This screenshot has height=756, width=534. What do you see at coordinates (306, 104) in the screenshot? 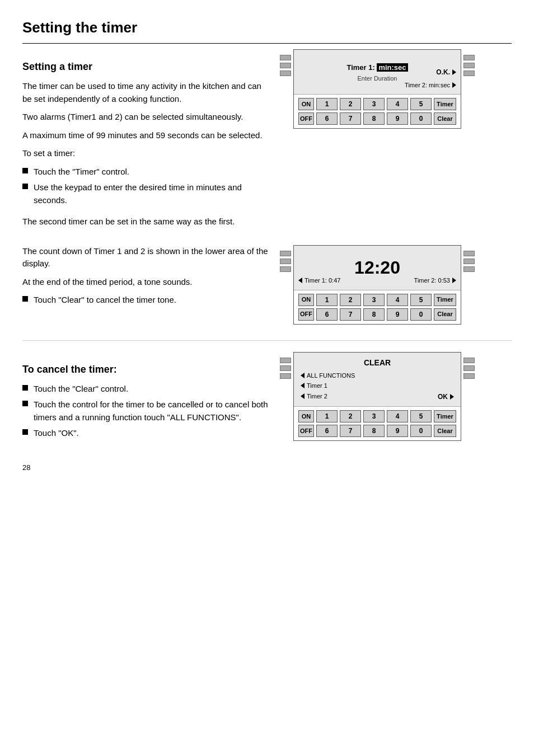
I see `panel1-on-btn: ON` at bounding box center [306, 104].